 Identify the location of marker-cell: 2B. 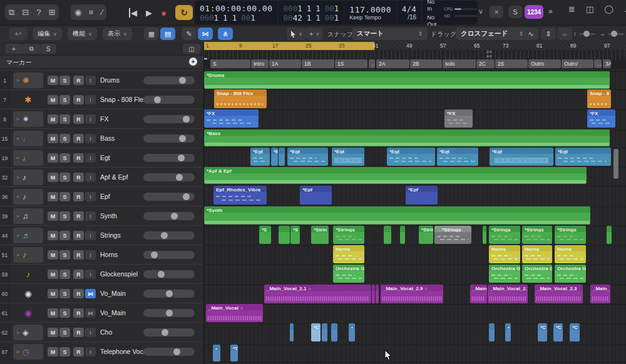
(426, 64).